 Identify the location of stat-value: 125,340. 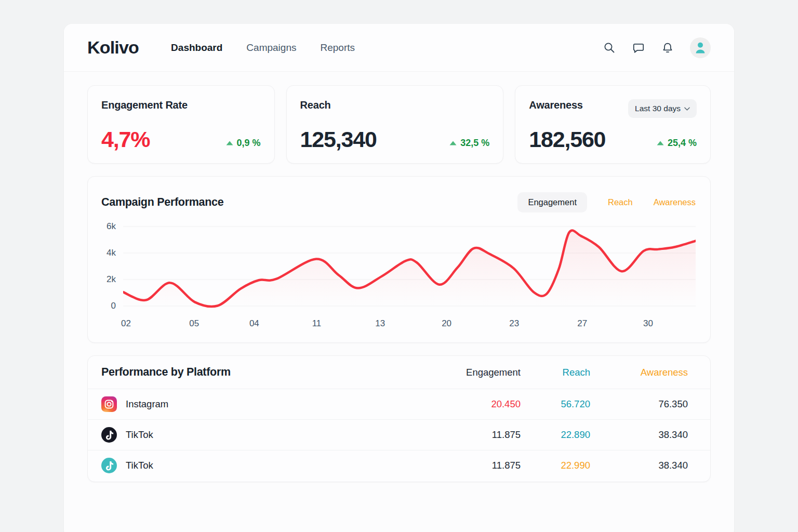
(339, 139).